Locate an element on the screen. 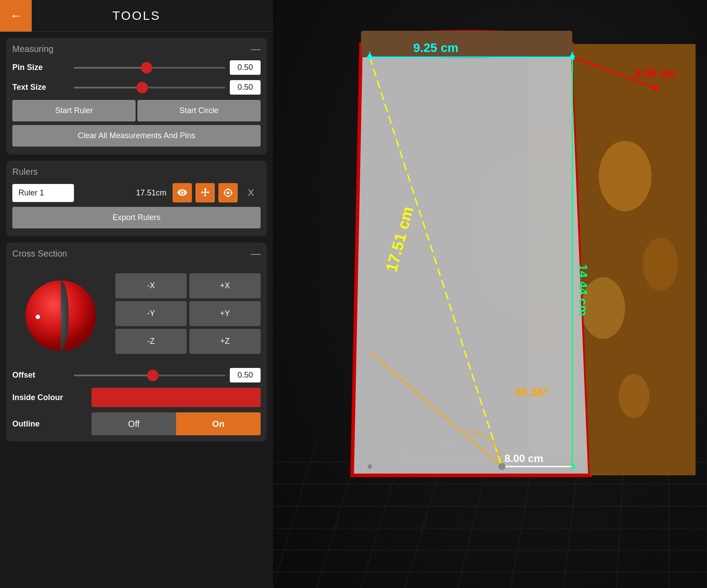 This screenshot has width=707, height=588. page-title: TOOLS is located at coordinates (152, 16).